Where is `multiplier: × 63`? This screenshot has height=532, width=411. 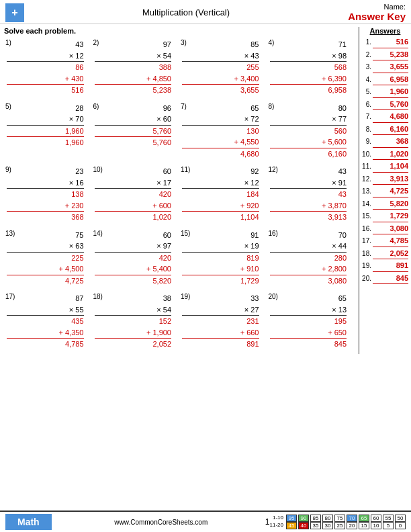
multiplier: × 63 is located at coordinates (46, 247).